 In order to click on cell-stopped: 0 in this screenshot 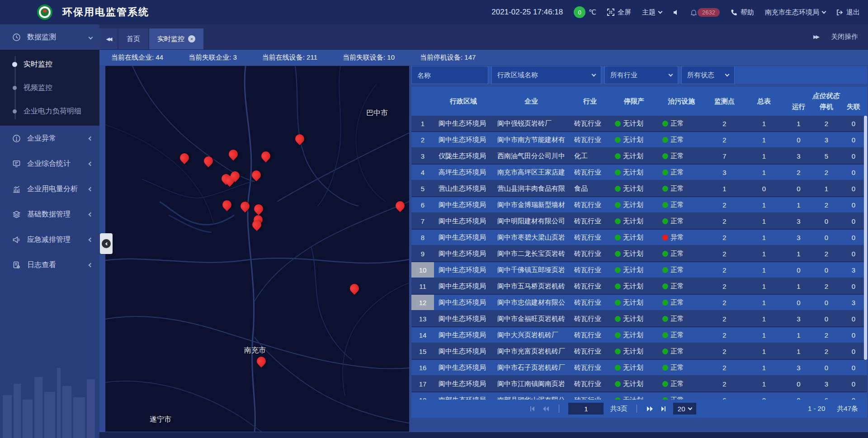, I will do `click(826, 237)`.